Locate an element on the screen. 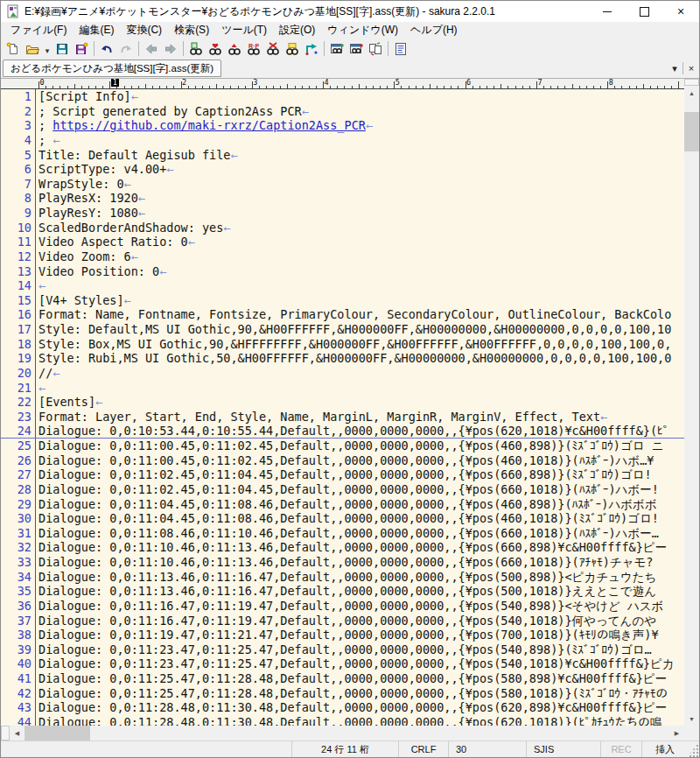  line-text: Dialogue: 0,0:11:04.45,0:11:08.46,Defaul… is located at coordinates (360, 504).